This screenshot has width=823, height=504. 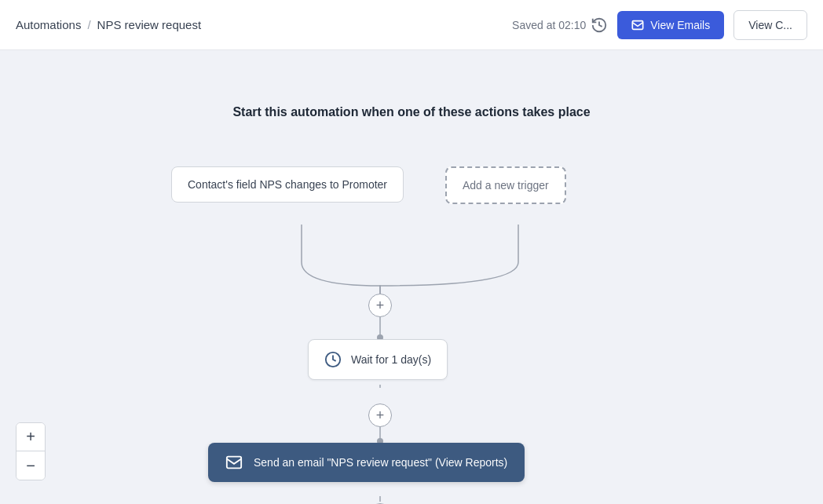 What do you see at coordinates (412, 25) in the screenshot?
I see `header: Automations / NPS review request Saved a…` at bounding box center [412, 25].